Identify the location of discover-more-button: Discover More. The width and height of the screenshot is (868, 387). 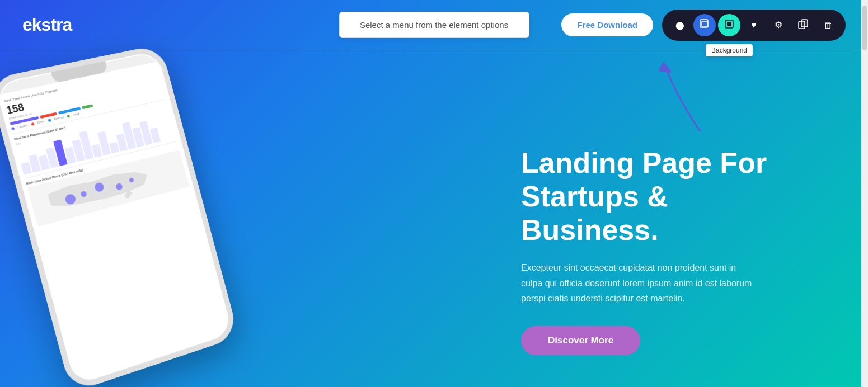
(581, 341).